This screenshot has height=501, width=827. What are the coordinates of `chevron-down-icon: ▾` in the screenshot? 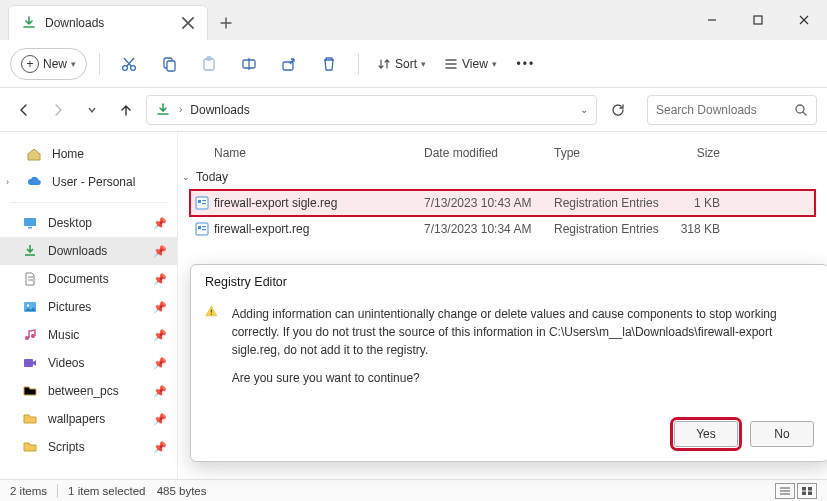 It's located at (74, 64).